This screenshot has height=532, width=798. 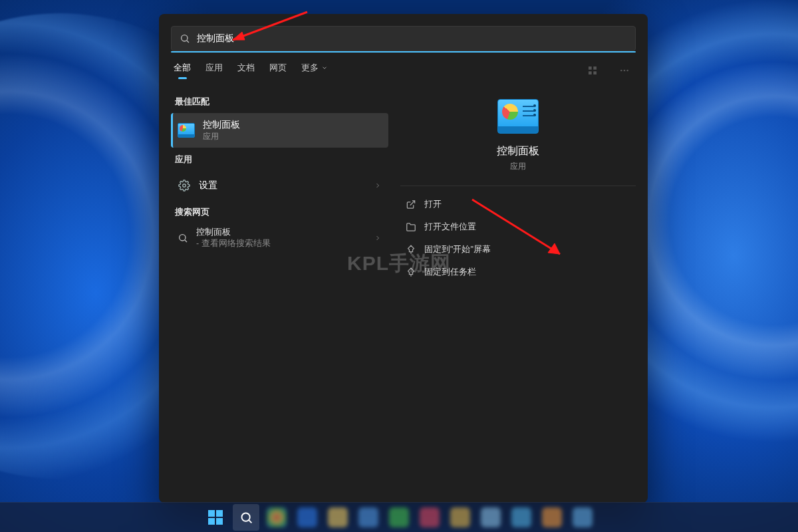 What do you see at coordinates (310, 68) in the screenshot?
I see `filter-more-label: 更多` at bounding box center [310, 68].